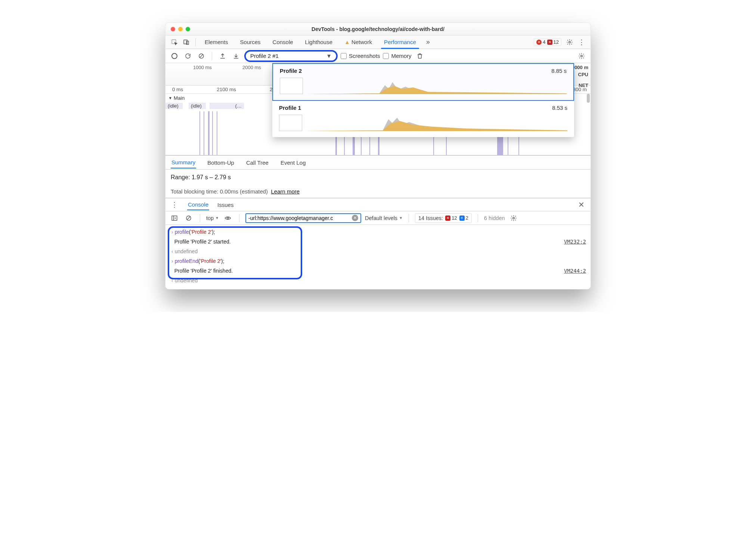  I want to click on range-label: Range: 1.97 s – 2.79 s, so click(378, 177).